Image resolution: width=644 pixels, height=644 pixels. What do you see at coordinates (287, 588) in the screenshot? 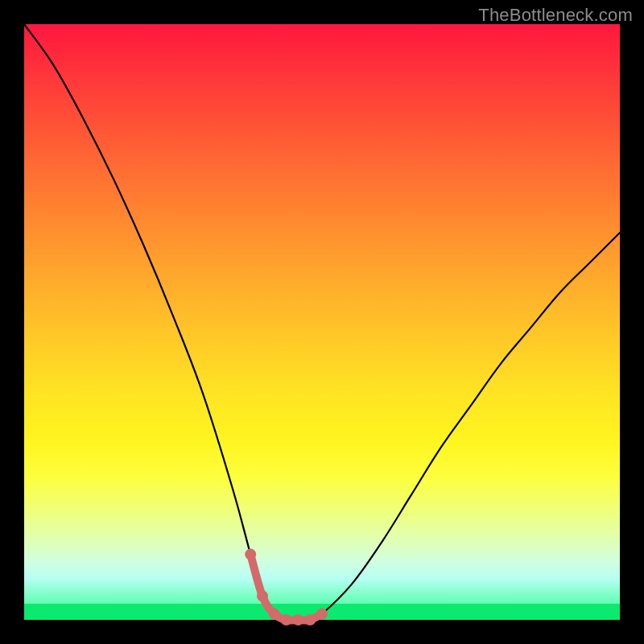
I see `highlight-segment` at bounding box center [287, 588].